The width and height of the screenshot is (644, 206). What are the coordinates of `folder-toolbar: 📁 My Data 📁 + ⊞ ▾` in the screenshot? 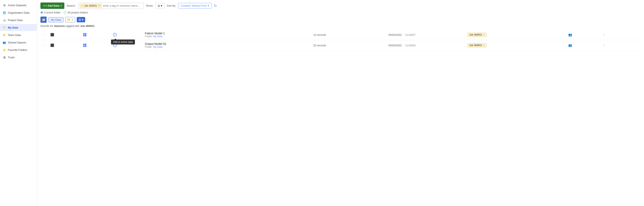 It's located at (340, 20).